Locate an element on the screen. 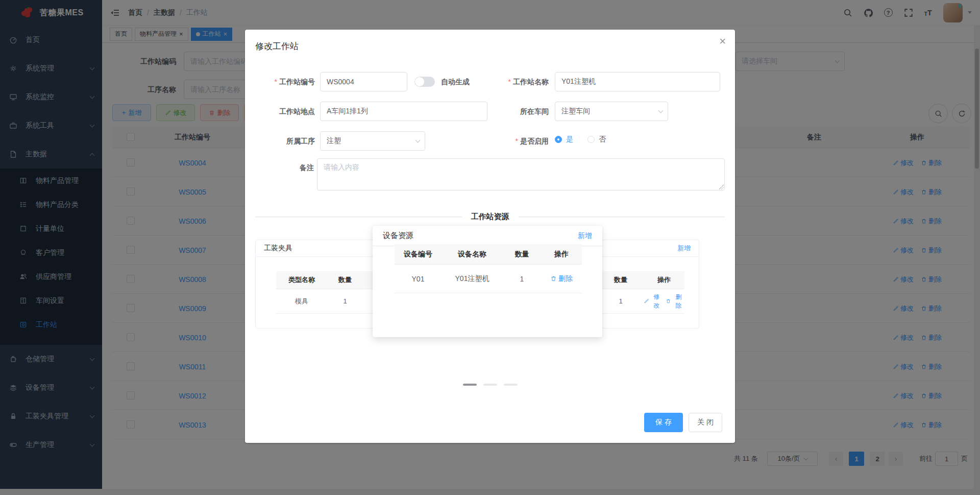  device-row-qty: 1 is located at coordinates (522, 279).